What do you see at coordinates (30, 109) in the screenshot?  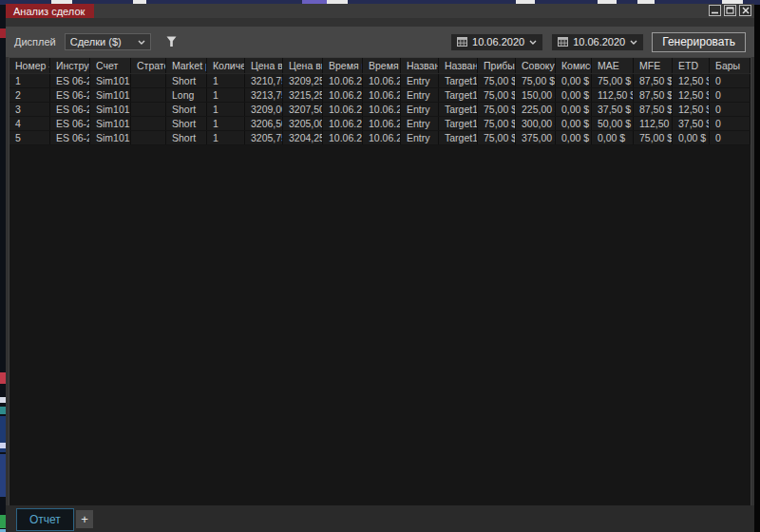 I see `table-cell: 3` at bounding box center [30, 109].